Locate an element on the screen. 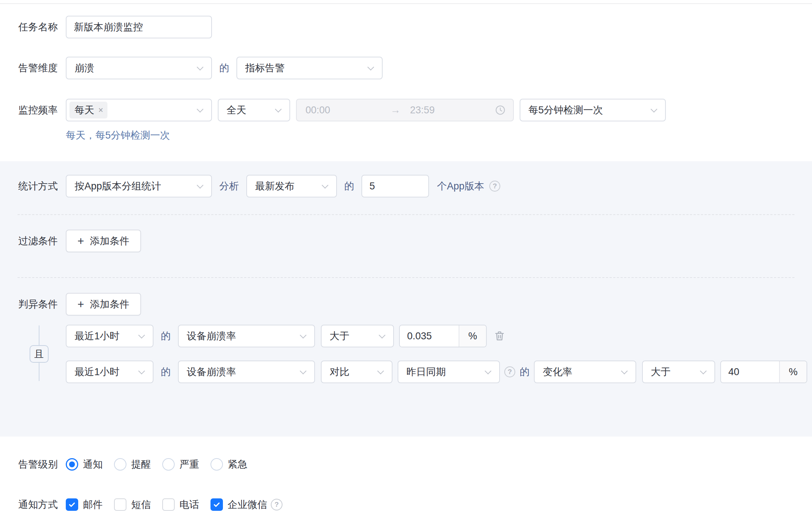 The image size is (812, 528). statistics-label: 统计方式 is located at coordinates (38, 186).